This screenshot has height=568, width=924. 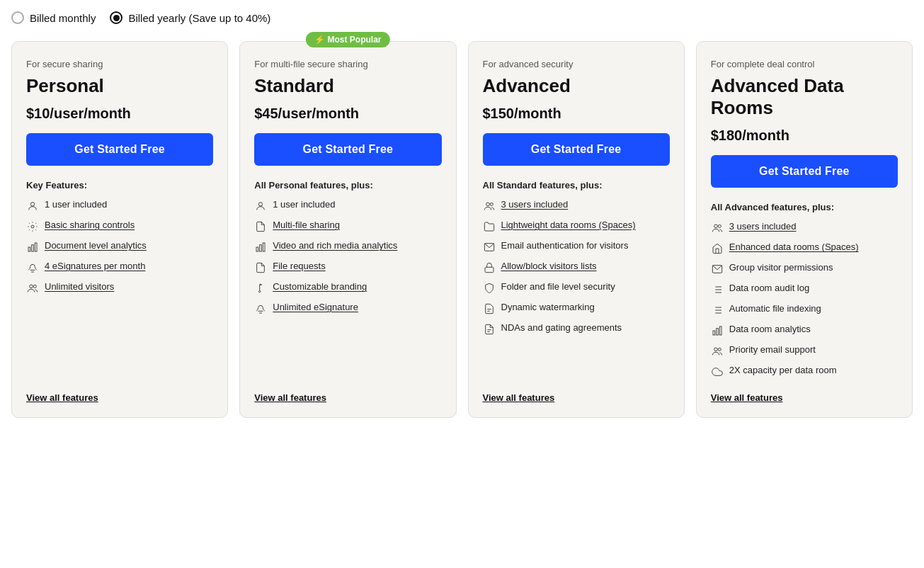 What do you see at coordinates (116, 18) in the screenshot?
I see `radio-yearly` at bounding box center [116, 18].